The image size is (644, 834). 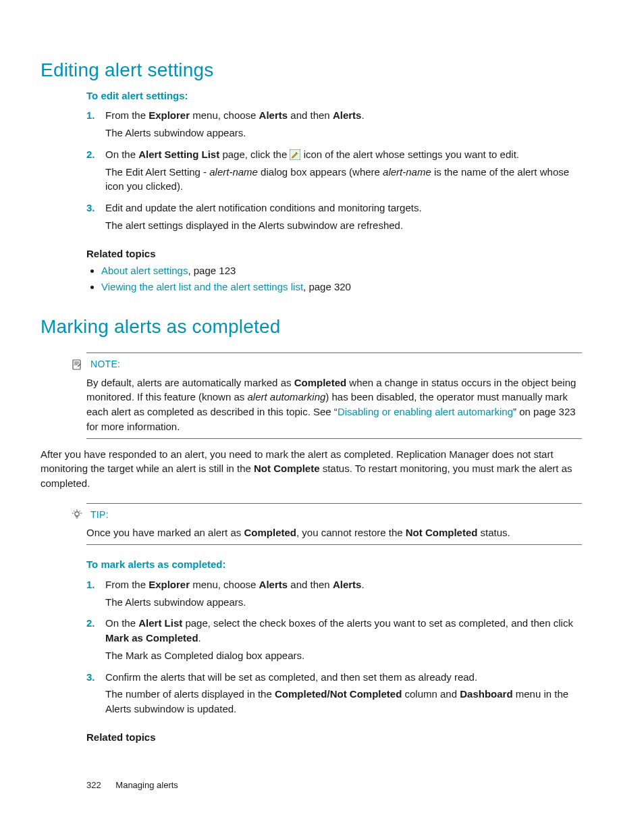 What do you see at coordinates (311, 469) in the screenshot?
I see `paragraph: After you have responded to an alert, yo…` at bounding box center [311, 469].